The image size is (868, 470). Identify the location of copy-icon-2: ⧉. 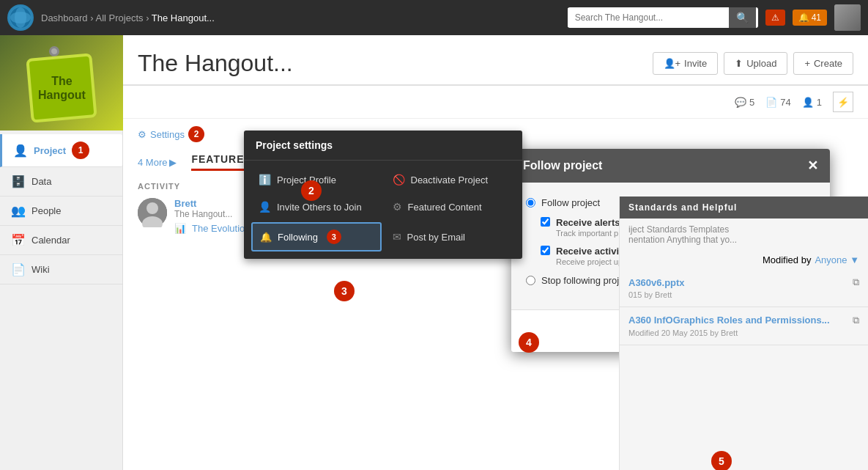
(856, 320).